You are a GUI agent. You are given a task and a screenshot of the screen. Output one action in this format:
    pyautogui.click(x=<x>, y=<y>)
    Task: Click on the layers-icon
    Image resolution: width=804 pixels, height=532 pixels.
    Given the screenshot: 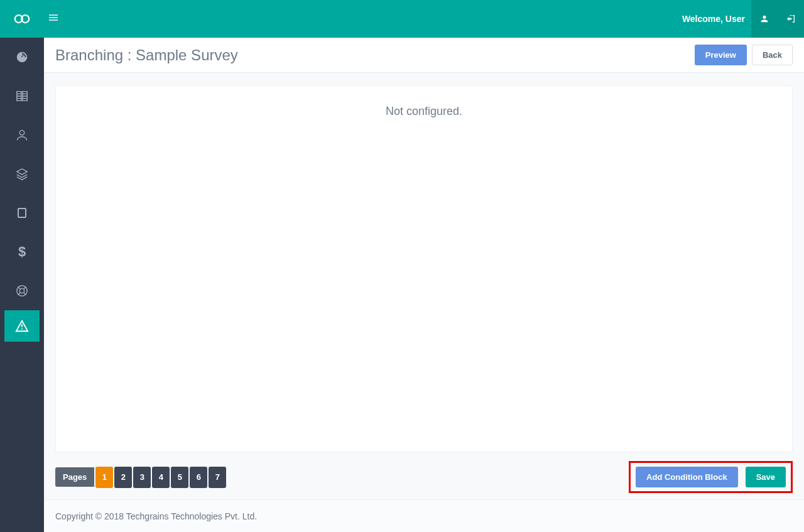 What is the action you would take?
    pyautogui.click(x=22, y=174)
    